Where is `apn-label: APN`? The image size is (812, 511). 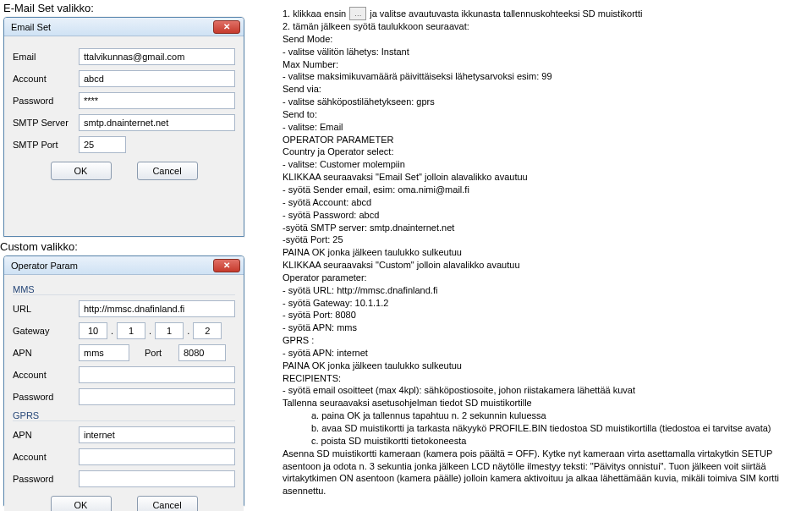 apn-label: APN is located at coordinates (46, 353).